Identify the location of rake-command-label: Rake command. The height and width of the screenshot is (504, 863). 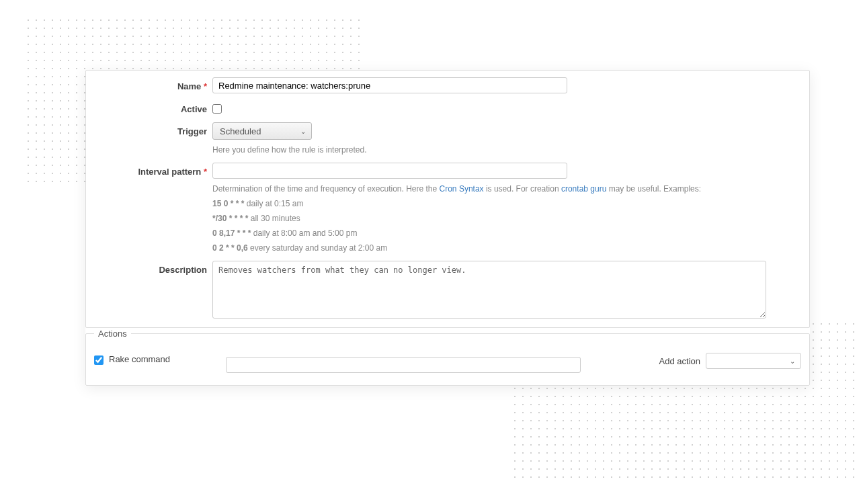
(140, 360).